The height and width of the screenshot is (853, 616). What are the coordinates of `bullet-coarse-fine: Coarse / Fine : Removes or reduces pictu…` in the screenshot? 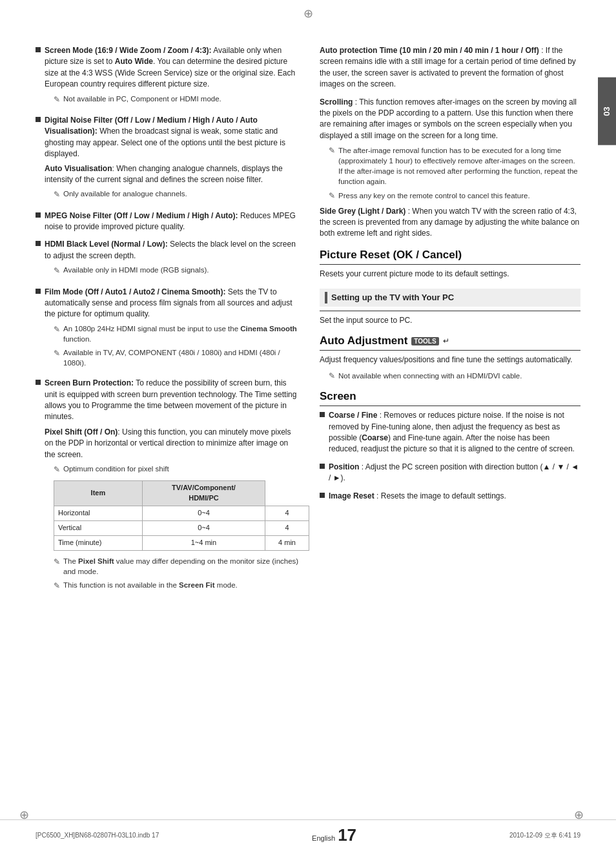 It's located at (450, 433).